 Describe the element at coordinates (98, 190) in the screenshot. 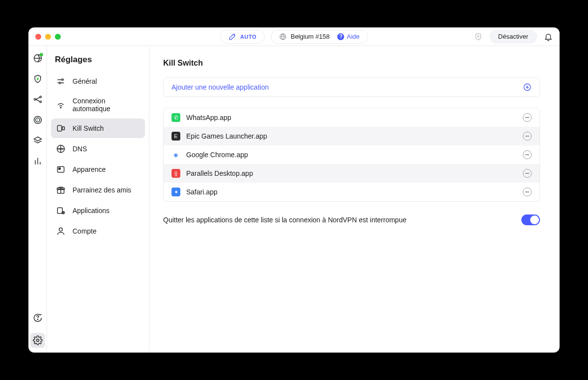

I see `sidebar-item-refer: Parrainez des amis` at that location.